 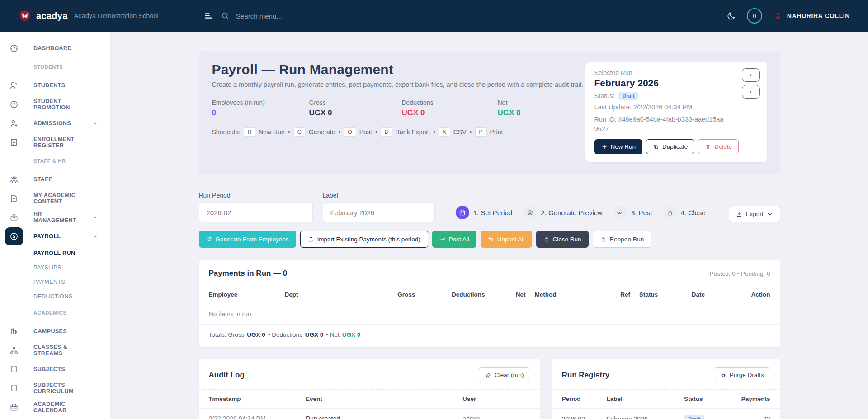 I want to click on hierarchy-icon, so click(x=14, y=350).